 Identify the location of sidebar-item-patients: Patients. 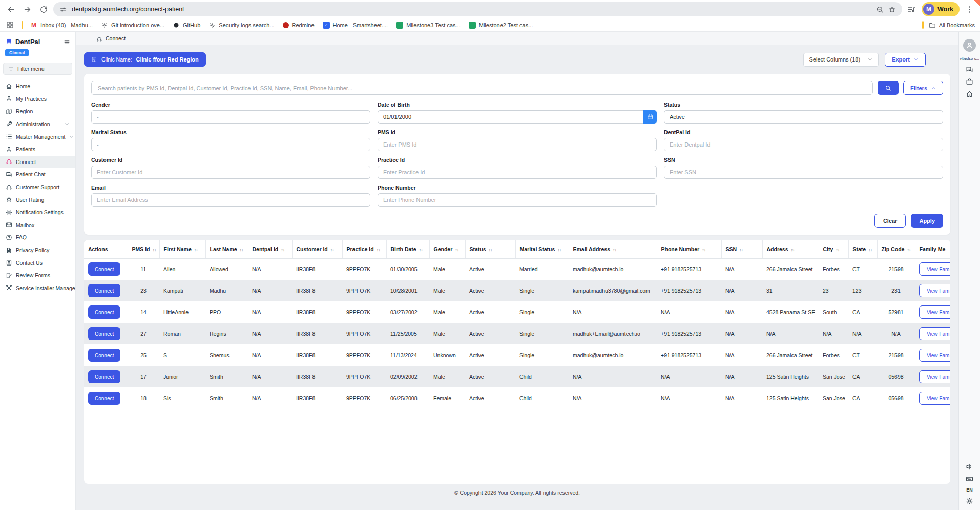
(38, 150).